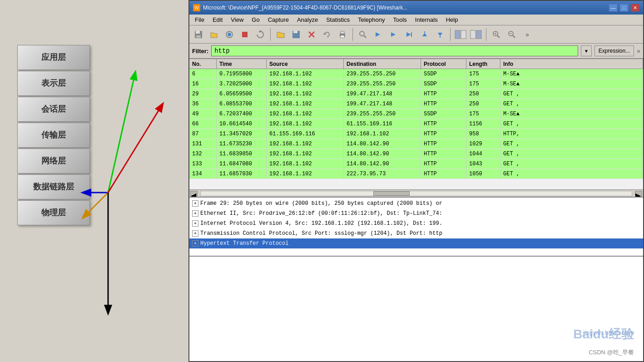  I want to click on packet-row: 13111.6735230192.168.1.102114.80.142.90H…, so click(416, 144).